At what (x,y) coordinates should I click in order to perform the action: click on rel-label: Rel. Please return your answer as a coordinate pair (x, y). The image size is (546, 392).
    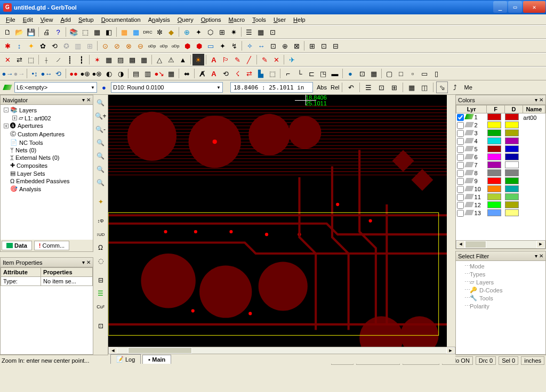
    Looking at the image, I should click on (335, 87).